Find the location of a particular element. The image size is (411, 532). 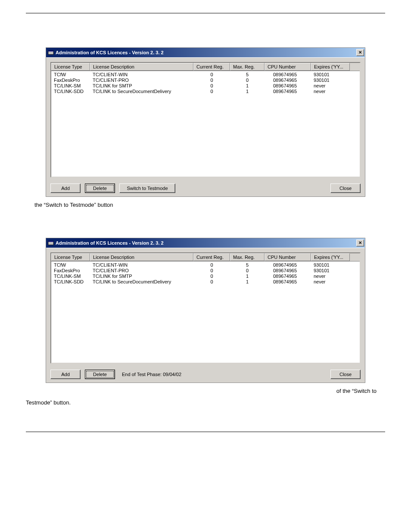

button-row: Add Delete Switch to Testmode Close is located at coordinates (206, 188).